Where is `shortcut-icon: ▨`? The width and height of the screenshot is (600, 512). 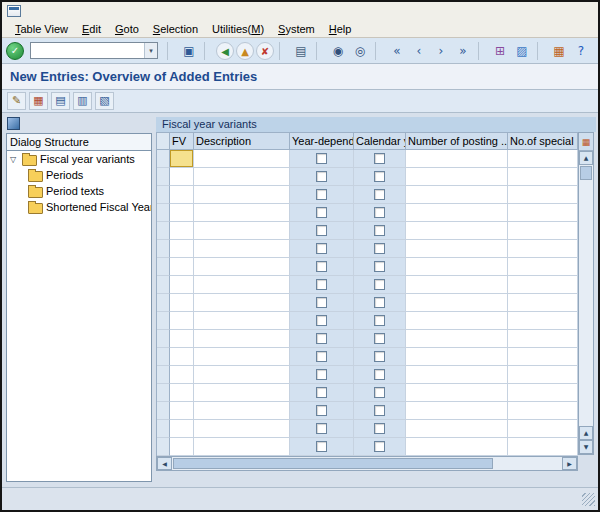
shortcut-icon: ▨ is located at coordinates (522, 51).